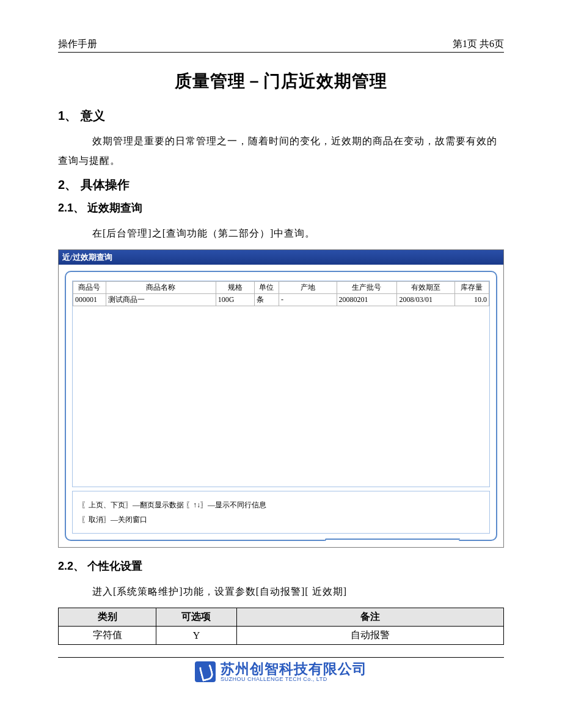  I want to click on cell-valid: 2008/03/01, so click(426, 300).